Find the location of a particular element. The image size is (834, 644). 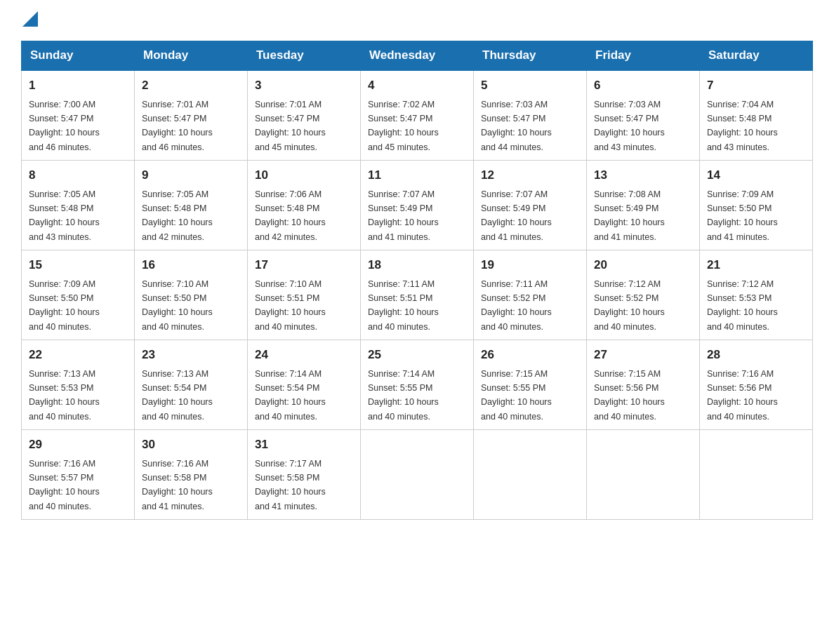

day-info: Sunrise: 7:04 AMSunset: 5:48 PMDaylight:… is located at coordinates (743, 126).